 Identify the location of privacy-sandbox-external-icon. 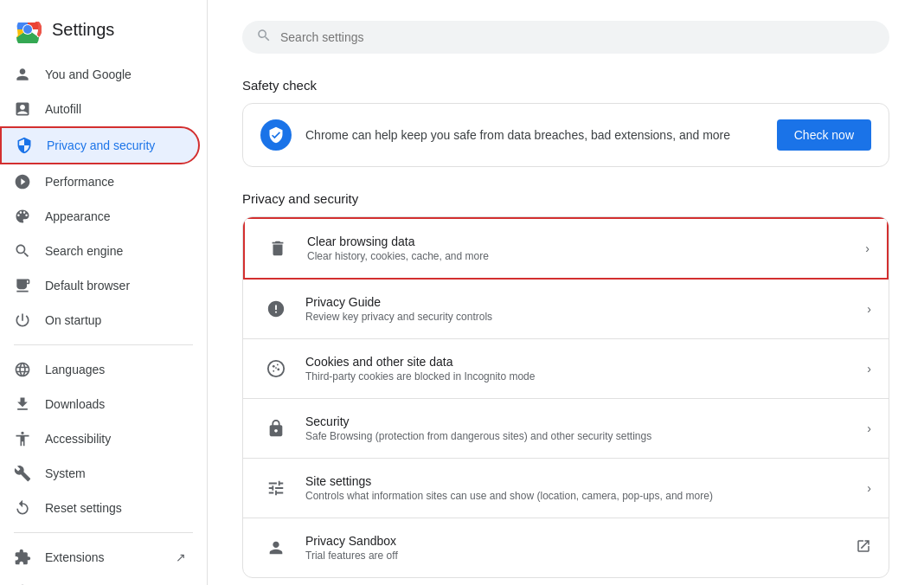
(863, 548).